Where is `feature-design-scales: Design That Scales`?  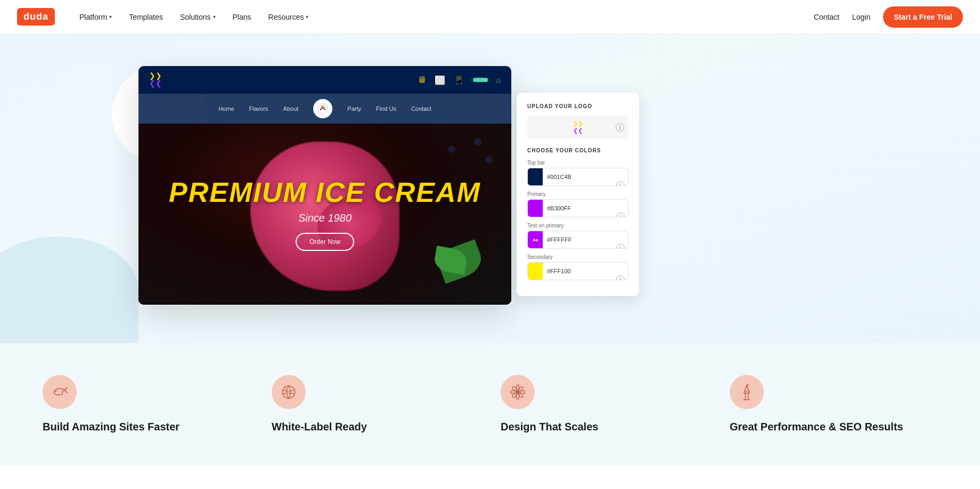
feature-design-scales: Design That Scales is located at coordinates (605, 404).